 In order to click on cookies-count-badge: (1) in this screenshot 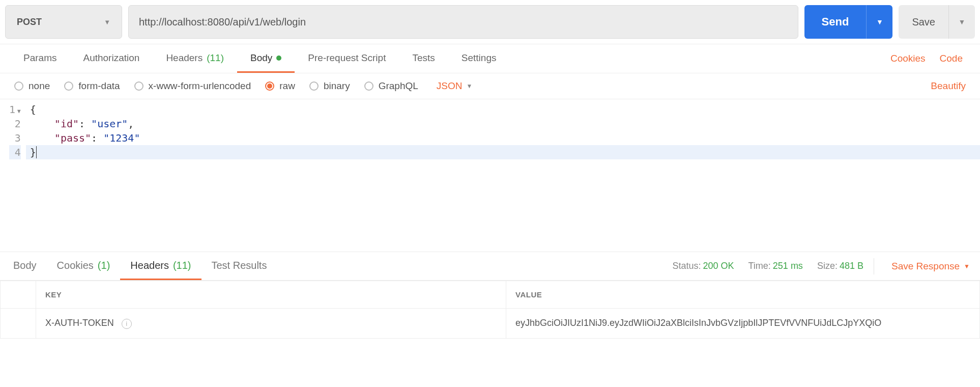, I will do `click(104, 266)`.